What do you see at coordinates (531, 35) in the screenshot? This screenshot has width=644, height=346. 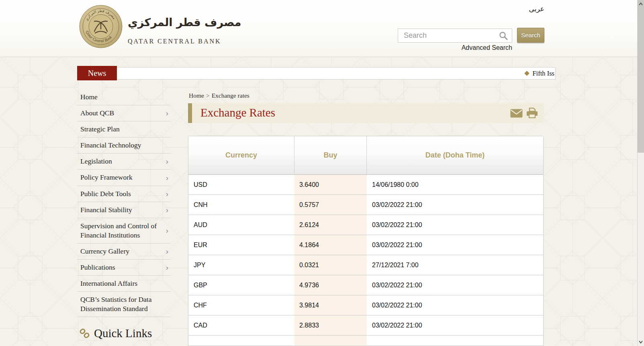 I see `search-button: Search` at bounding box center [531, 35].